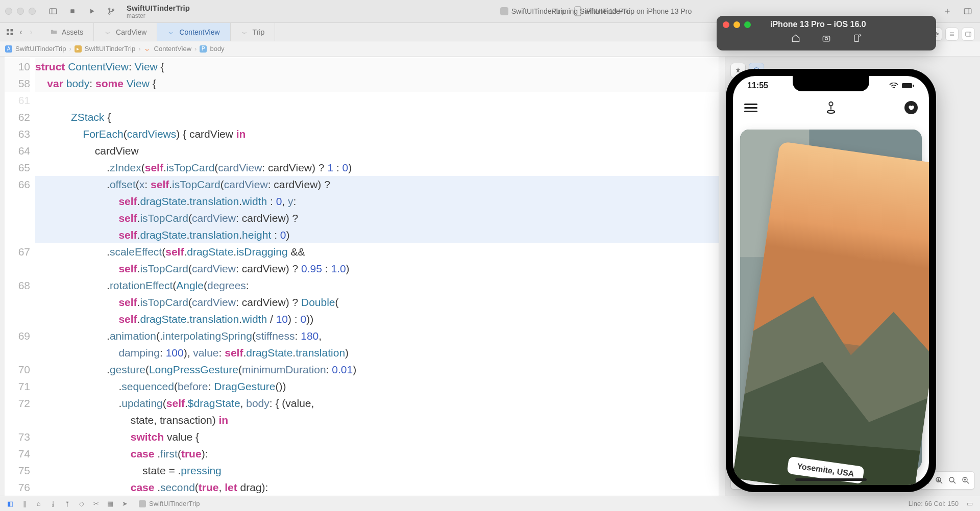 The width and height of the screenshot is (980, 511). What do you see at coordinates (126, 32) in the screenshot?
I see `tab-cardview: CardView` at bounding box center [126, 32].